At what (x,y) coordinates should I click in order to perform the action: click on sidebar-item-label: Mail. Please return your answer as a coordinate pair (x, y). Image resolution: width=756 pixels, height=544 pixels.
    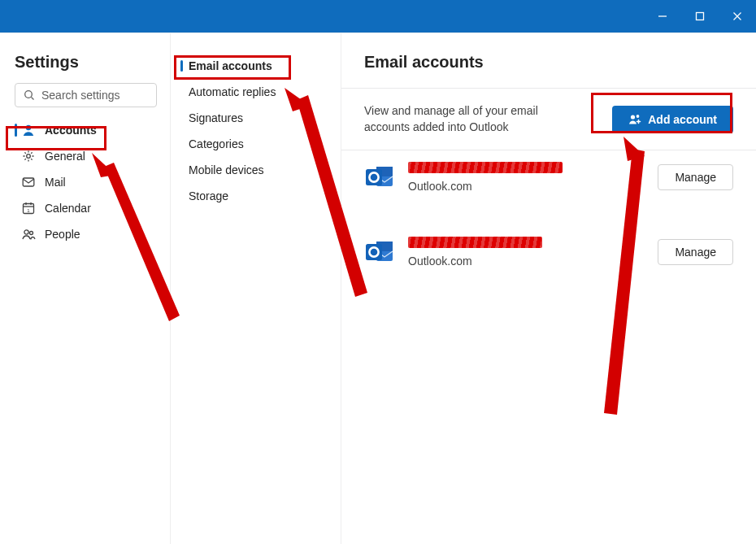
    Looking at the image, I should click on (55, 182).